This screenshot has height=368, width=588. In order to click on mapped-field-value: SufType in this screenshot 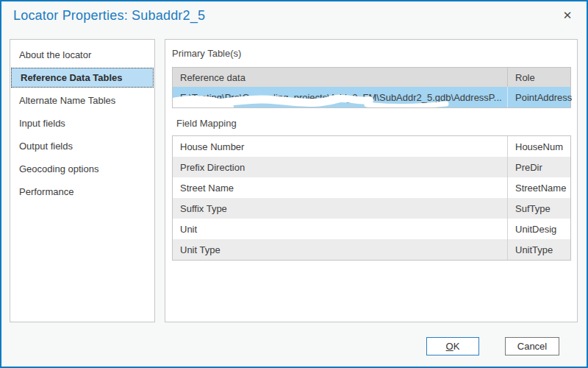, I will do `click(539, 208)`.